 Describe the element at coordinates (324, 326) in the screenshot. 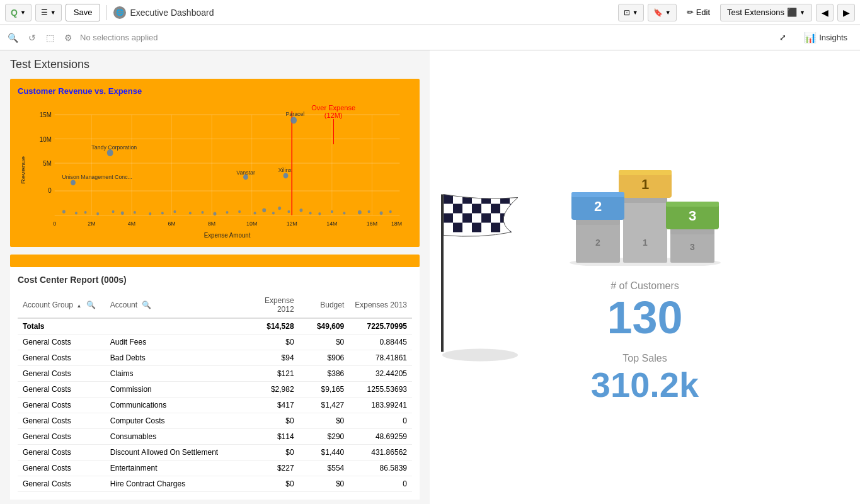

I see `totals-budget: $49,609` at that location.